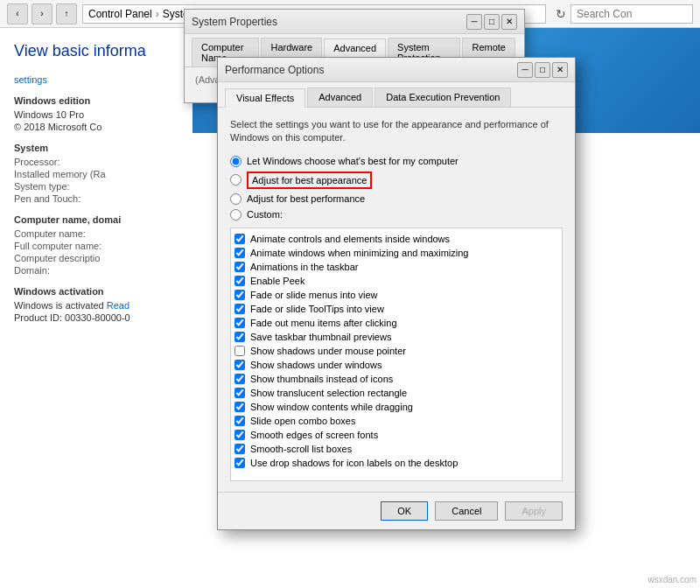  What do you see at coordinates (320, 337) in the screenshot?
I see `checkbox-label-7: Save taskbar thumbnail previews` at bounding box center [320, 337].